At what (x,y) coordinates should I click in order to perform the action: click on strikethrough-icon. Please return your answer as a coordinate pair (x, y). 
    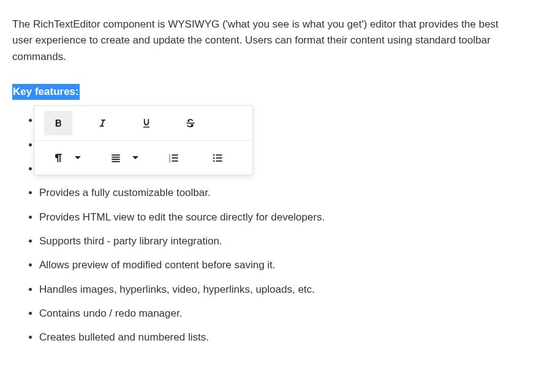
    Looking at the image, I should click on (191, 123).